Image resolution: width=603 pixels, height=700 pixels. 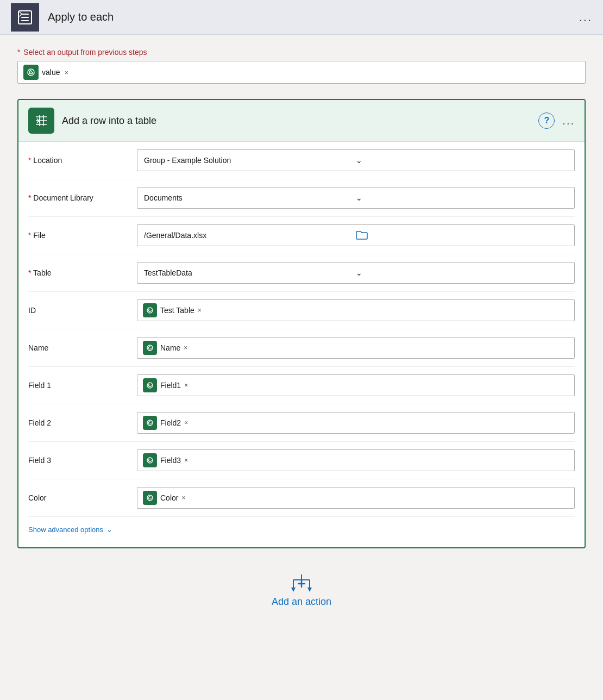 What do you see at coordinates (39, 121) in the screenshot?
I see `svg-text: X` at bounding box center [39, 121].